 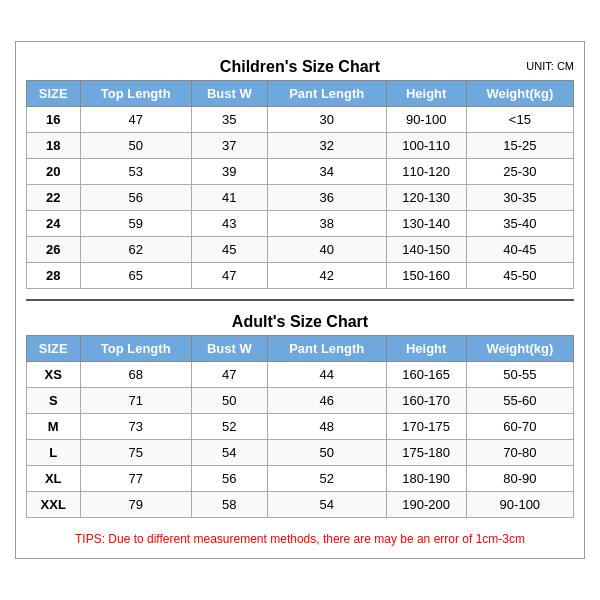 I want to click on table-row: 28654742150-16045-50, so click(x=300, y=276).